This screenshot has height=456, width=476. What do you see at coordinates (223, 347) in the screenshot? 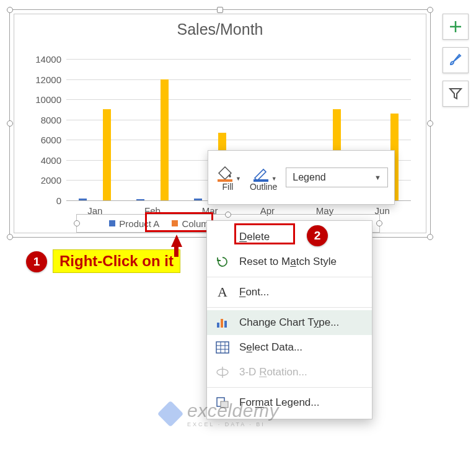
I see `select-data-icon` at bounding box center [223, 347].